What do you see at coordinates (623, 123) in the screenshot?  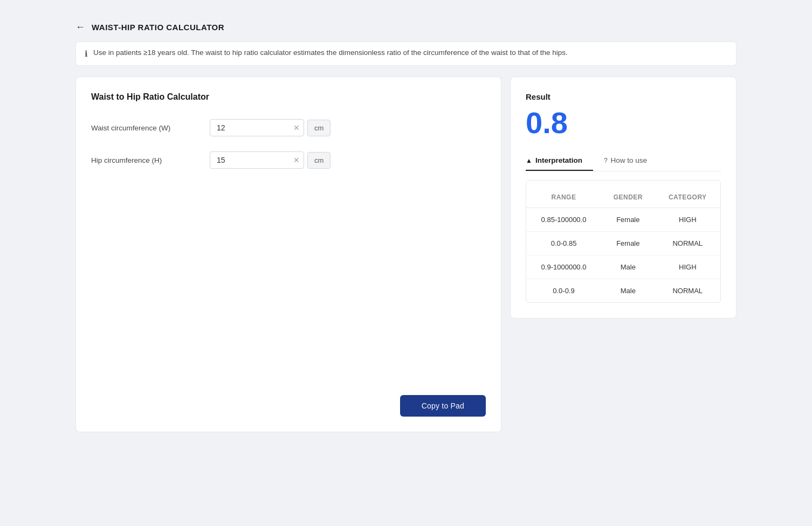 I see `result-value: 0.8` at bounding box center [623, 123].